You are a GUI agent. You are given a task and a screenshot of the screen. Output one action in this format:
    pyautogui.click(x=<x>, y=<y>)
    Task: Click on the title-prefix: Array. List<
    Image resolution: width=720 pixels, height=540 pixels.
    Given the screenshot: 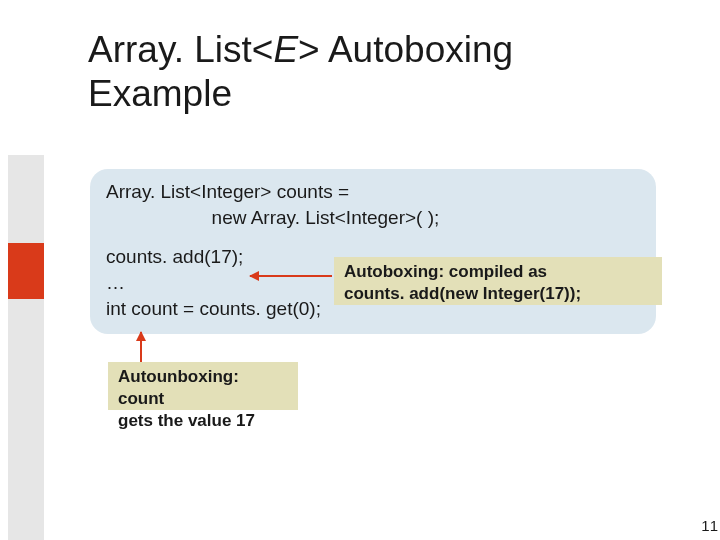 What is the action you would take?
    pyautogui.click(x=180, y=50)
    